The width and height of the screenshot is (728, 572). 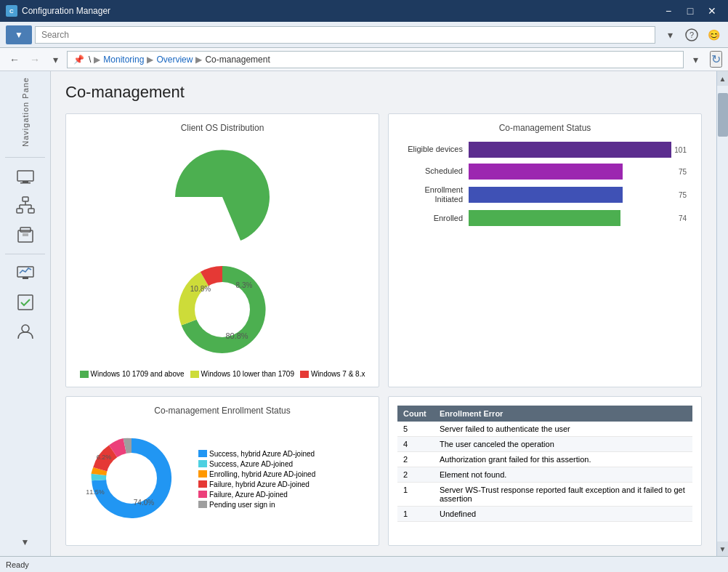 I want to click on error-cell: Server WS-Trust response reported fault …, so click(x=563, y=494).